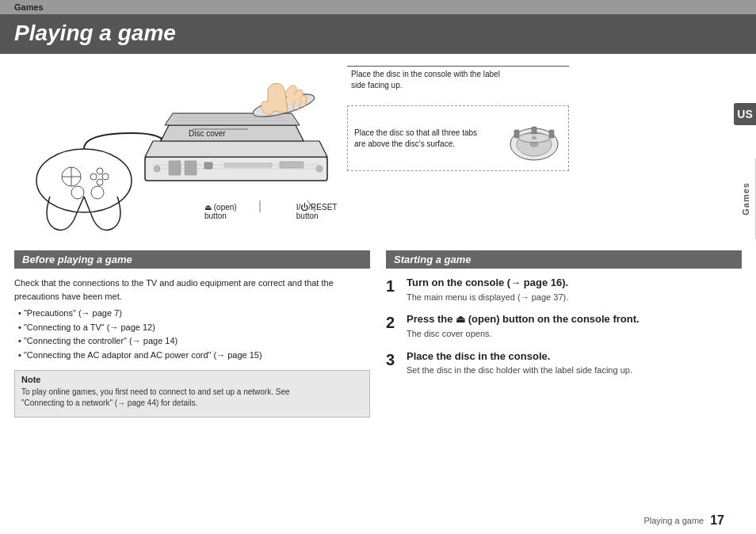  What do you see at coordinates (523, 326) in the screenshot?
I see `step-2-content: Press the ⏏ (open) button on the console…` at bounding box center [523, 326].